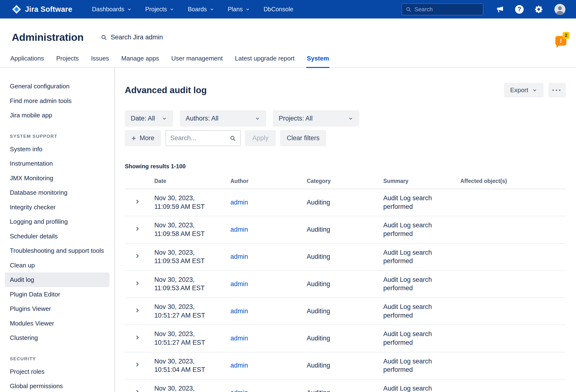  What do you see at coordinates (260, 138) in the screenshot?
I see `apply-button: Apply` at bounding box center [260, 138].